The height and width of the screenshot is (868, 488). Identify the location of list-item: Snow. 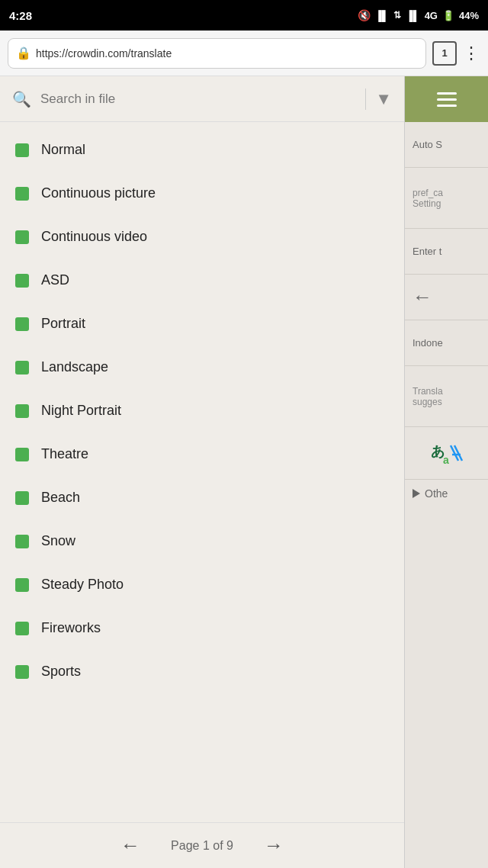
(202, 542).